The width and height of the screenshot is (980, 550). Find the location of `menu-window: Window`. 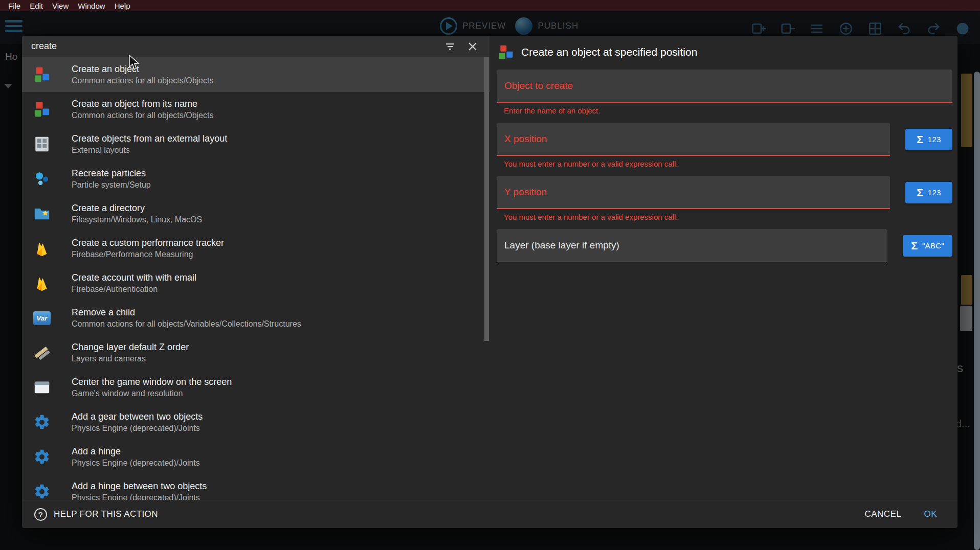

menu-window: Window is located at coordinates (91, 6).